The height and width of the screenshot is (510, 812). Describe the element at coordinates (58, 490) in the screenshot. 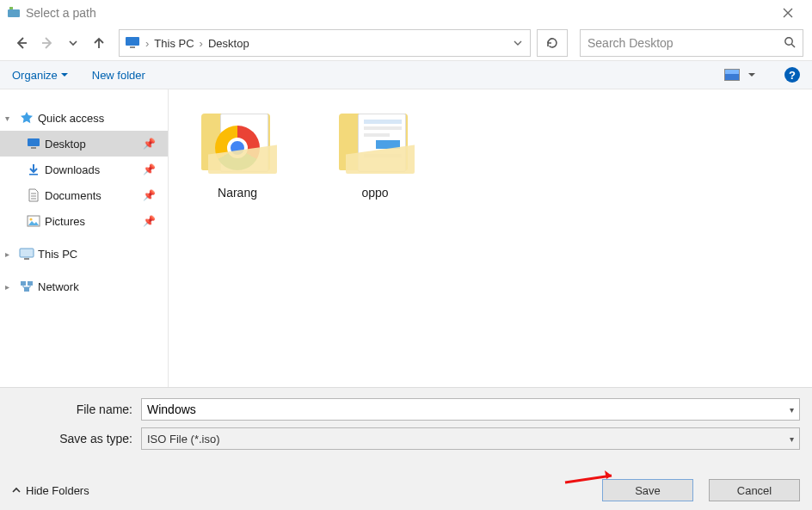

I see `hide-folders-label: Hide Folders` at that location.